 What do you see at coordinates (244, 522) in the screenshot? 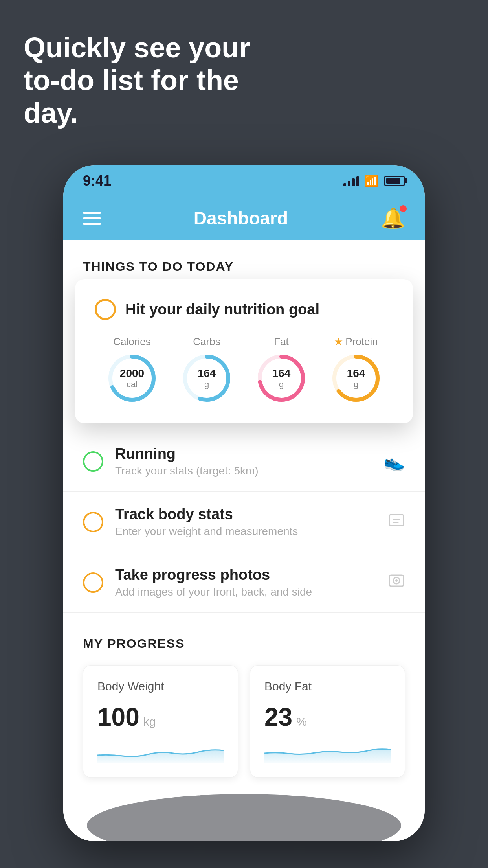
I see `todo-item-body-stats: Track body stats Enter your weight and m…` at bounding box center [244, 522].